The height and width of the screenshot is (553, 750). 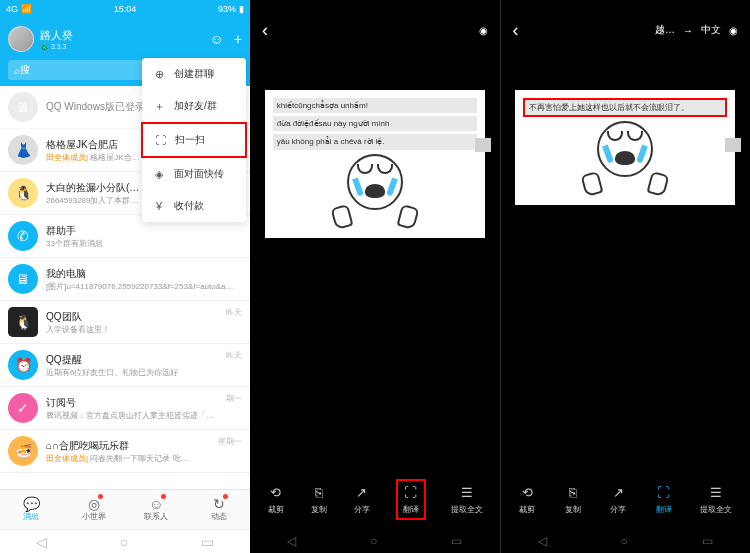 I want to click on signal-text: 4G, so click(x=12, y=9).